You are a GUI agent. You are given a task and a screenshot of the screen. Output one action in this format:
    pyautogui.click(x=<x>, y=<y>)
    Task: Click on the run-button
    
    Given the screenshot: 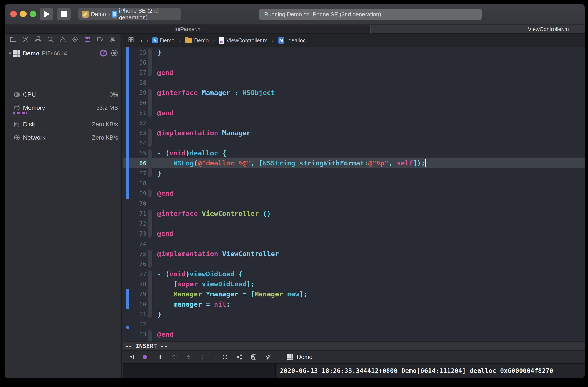 What is the action you would take?
    pyautogui.click(x=46, y=14)
    